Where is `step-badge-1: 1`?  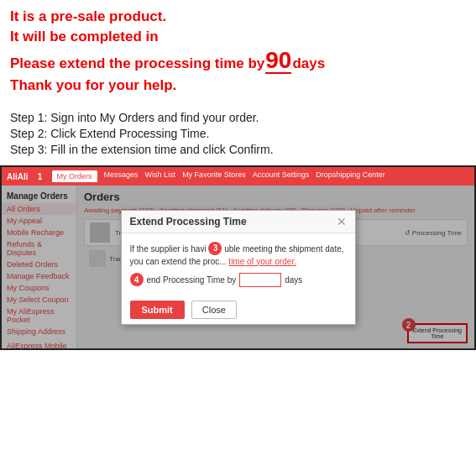
step-badge-1: 1 is located at coordinates (40, 176).